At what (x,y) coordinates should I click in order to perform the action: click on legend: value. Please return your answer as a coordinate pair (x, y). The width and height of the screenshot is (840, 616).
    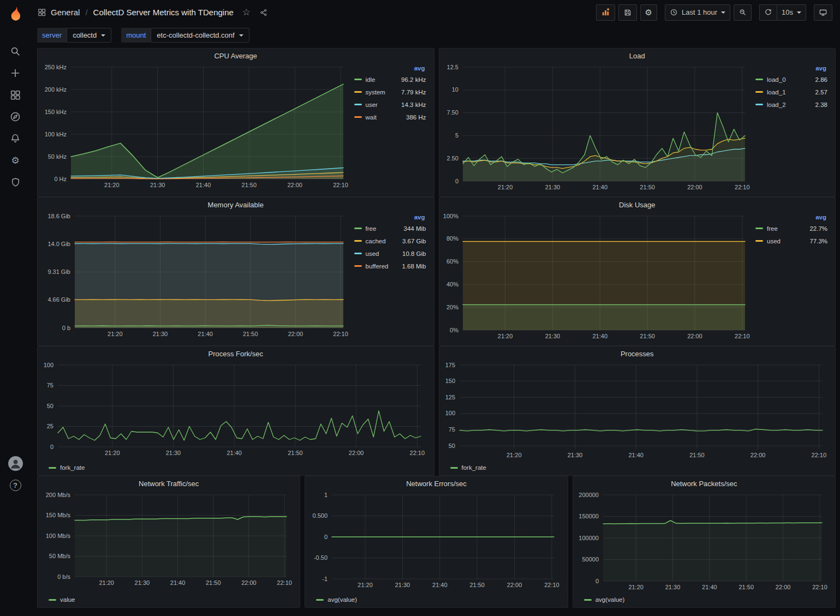
    Looking at the image, I should click on (168, 600).